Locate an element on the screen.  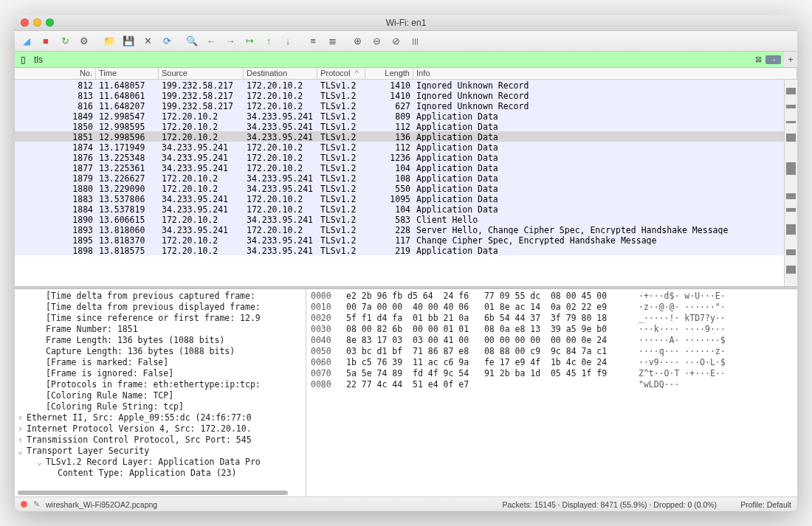
tree-item: Capture Length: 136 bytes (1088 bits) is located at coordinates (162, 351).